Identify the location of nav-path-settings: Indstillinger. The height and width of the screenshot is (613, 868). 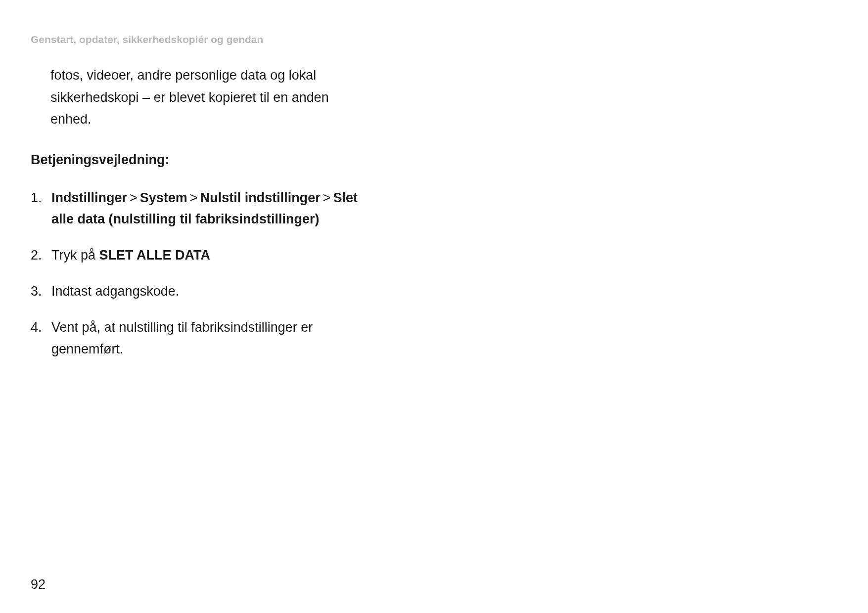
(89, 198).